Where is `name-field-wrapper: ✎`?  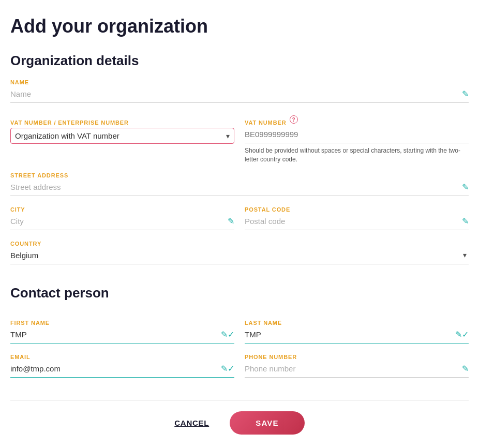 name-field-wrapper: ✎ is located at coordinates (240, 95).